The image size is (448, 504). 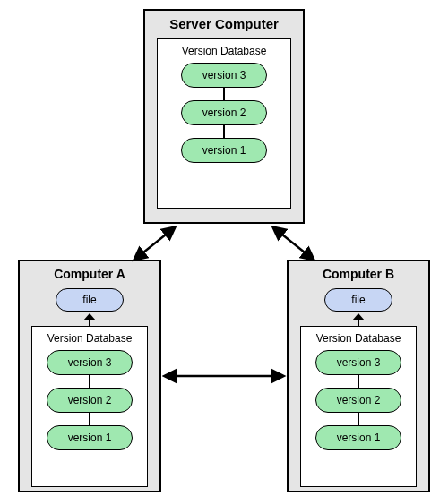 I want to click on computer-b-version-2-node: version 2, so click(x=358, y=400).